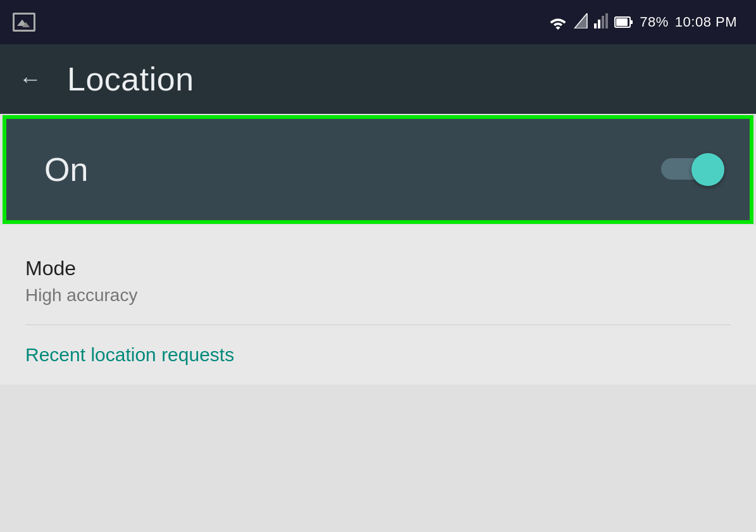 Image resolution: width=756 pixels, height=532 pixels. What do you see at coordinates (378, 79) in the screenshot?
I see `action-bar: ← Location` at bounding box center [378, 79].